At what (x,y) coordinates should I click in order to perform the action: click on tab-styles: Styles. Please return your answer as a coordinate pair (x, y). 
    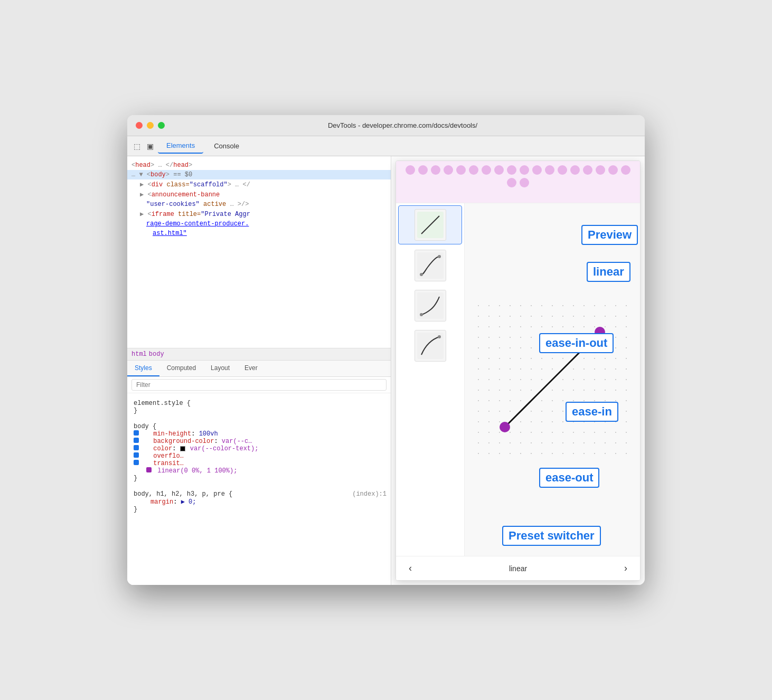
    Looking at the image, I should click on (144, 368).